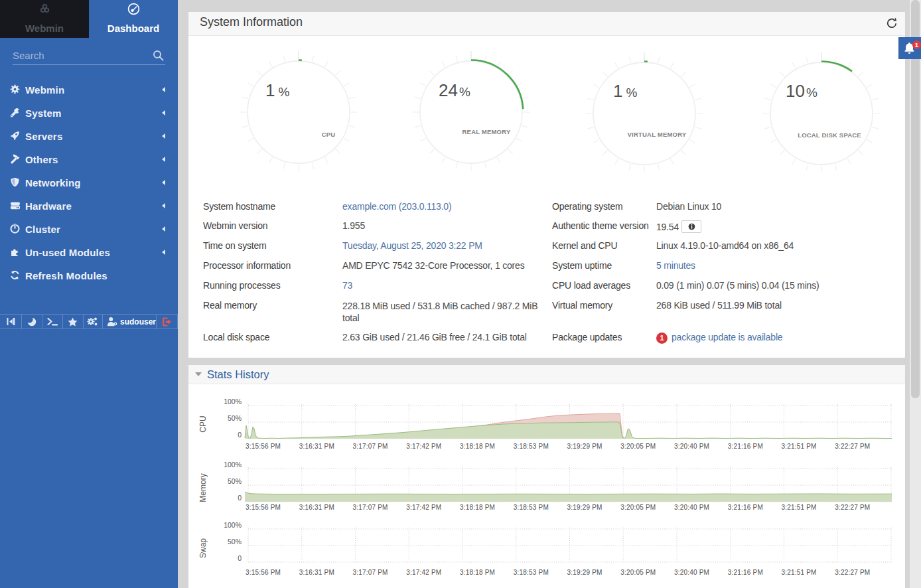  What do you see at coordinates (203, 423) in the screenshot?
I see `svg-text: CPU` at bounding box center [203, 423].